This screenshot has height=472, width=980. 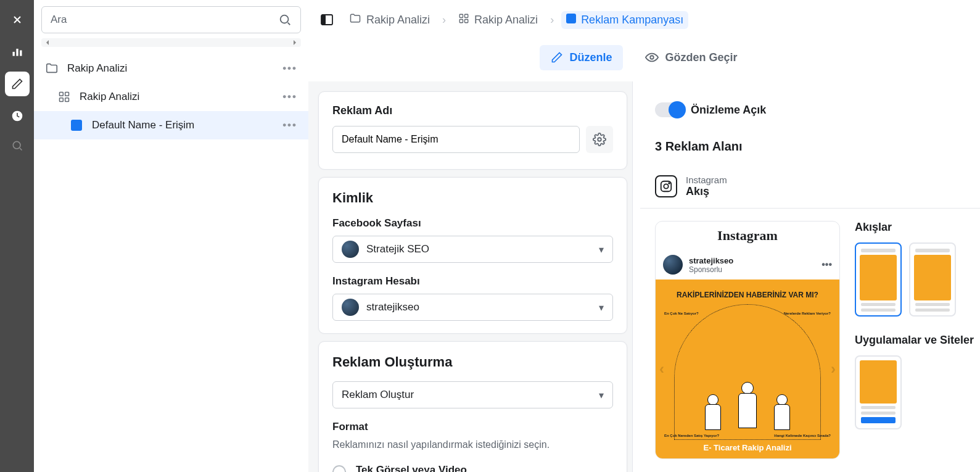 What do you see at coordinates (472, 307) in the screenshot?
I see `ig-account-select: stratejikseo ▾` at bounding box center [472, 307].